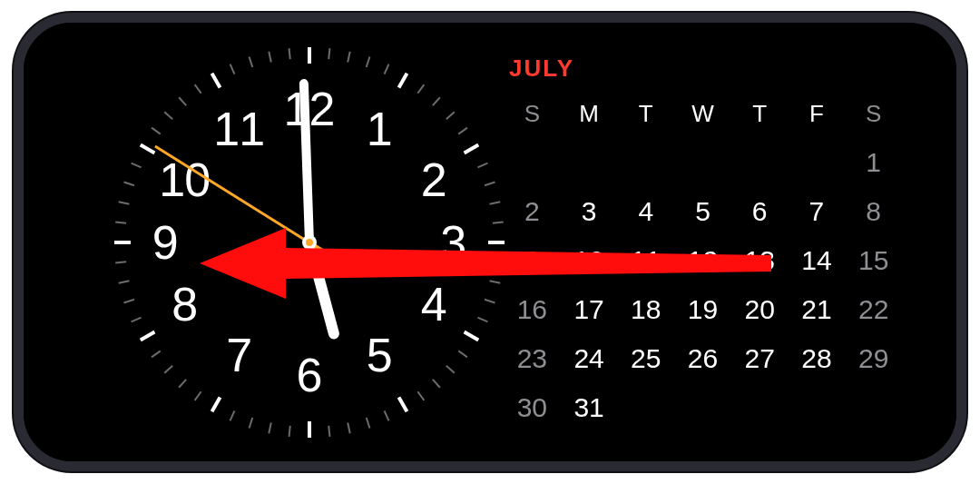 The image size is (980, 484). What do you see at coordinates (702, 310) in the screenshot?
I see `calendar-day-cell: 19` at bounding box center [702, 310].